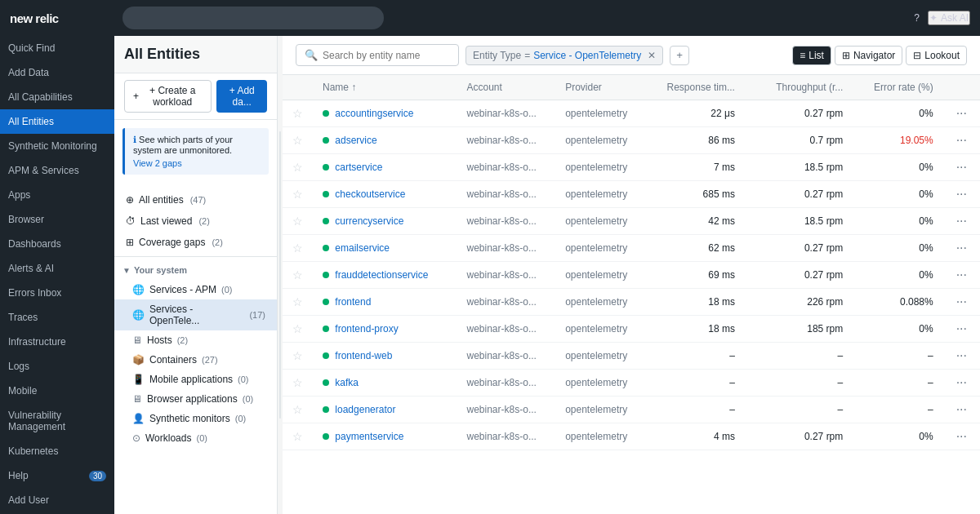 This screenshot has height=514, width=980. I want to click on topbar-actions: ? ✦ Ask AI, so click(942, 18).